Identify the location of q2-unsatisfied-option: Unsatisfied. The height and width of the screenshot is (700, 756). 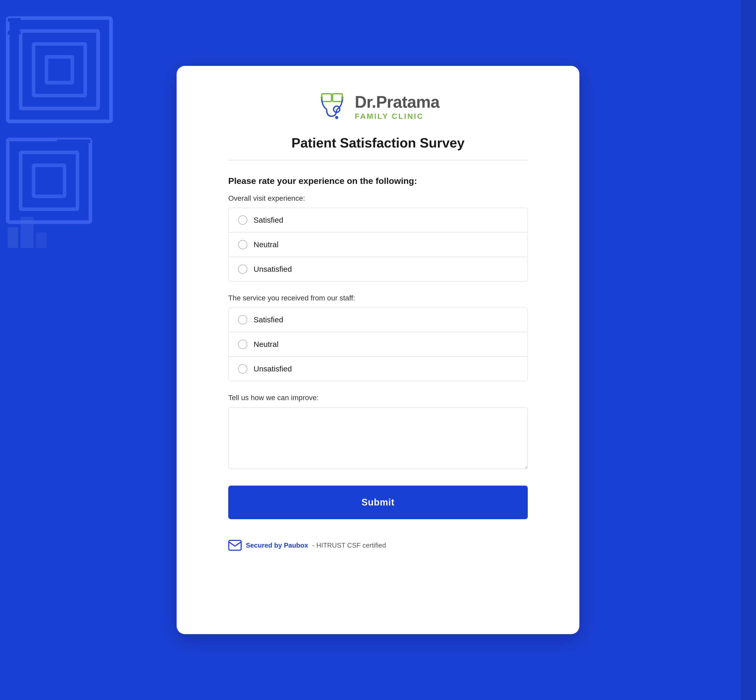
(378, 369).